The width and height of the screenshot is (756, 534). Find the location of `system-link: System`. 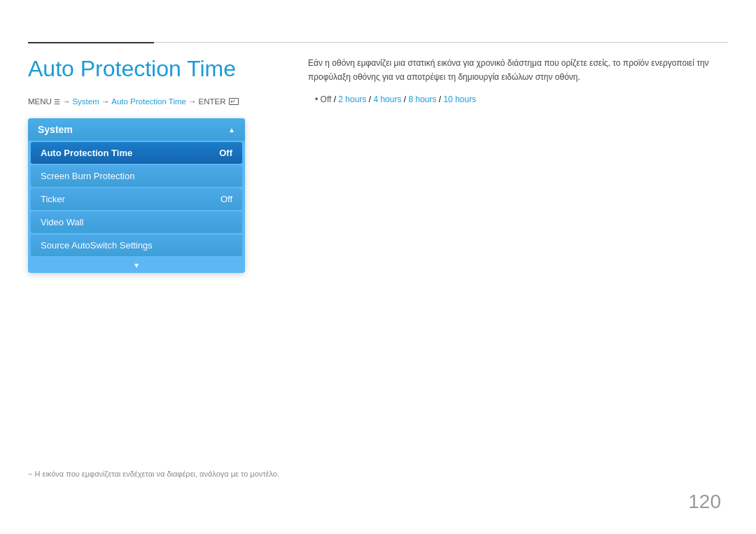

system-link: System is located at coordinates (85, 101).